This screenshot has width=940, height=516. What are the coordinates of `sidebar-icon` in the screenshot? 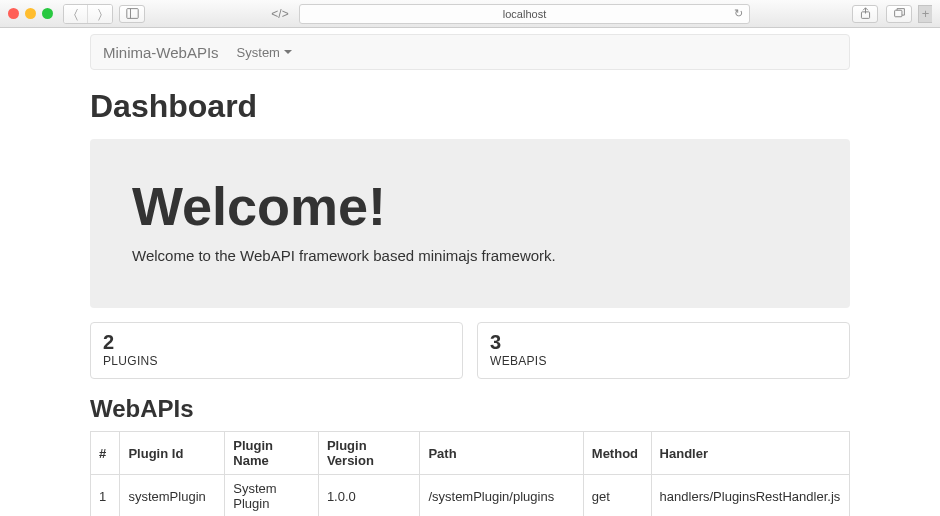 It's located at (132, 14).